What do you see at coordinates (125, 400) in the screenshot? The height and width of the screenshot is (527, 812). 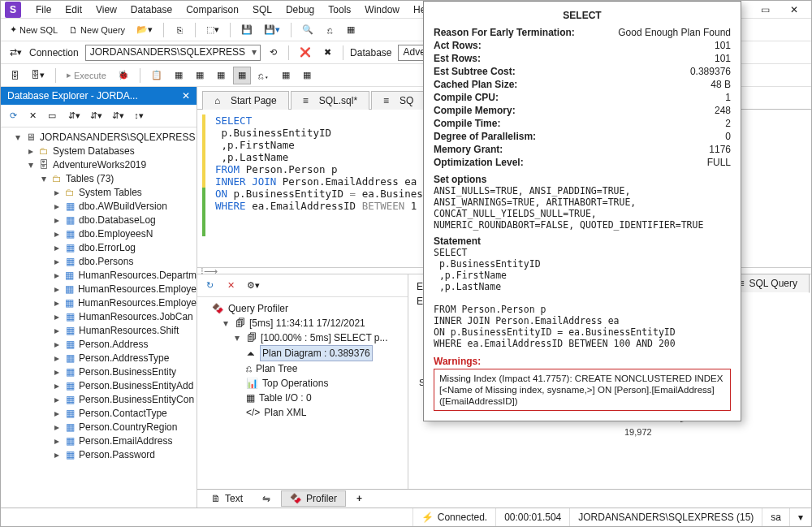 I see `table-node: ▸▦Person.BusinessEntityCon` at bounding box center [125, 400].